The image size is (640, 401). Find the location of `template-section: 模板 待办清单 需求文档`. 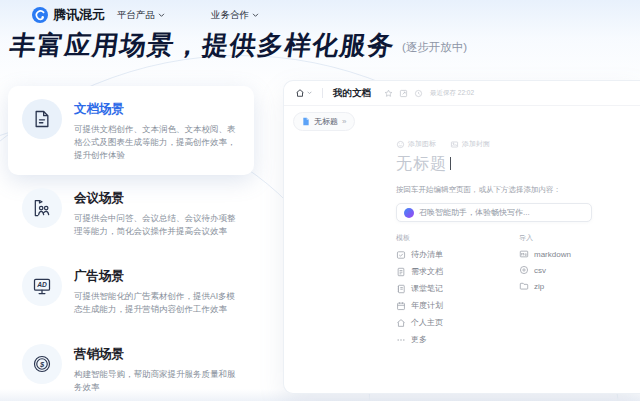

template-section: 模板 待办清单 需求文档 is located at coordinates (458, 292).